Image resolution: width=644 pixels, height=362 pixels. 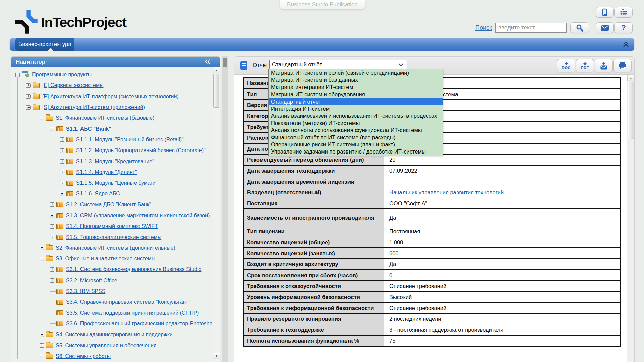 What do you see at coordinates (98, 194) in the screenshot?
I see `tree-item-label: S1.1.6. Ядро АБС` at bounding box center [98, 194].